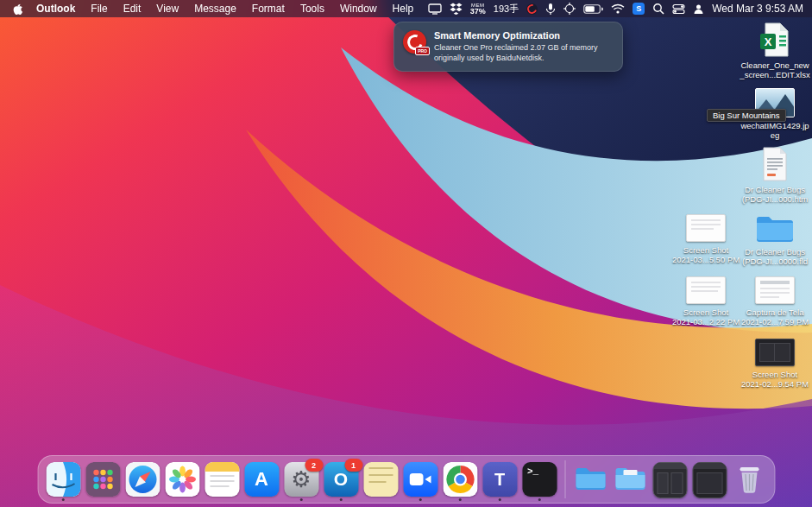 This screenshot has height=507, width=812. Describe the element at coordinates (216, 9) in the screenshot. I see `menu-message: Message` at that location.